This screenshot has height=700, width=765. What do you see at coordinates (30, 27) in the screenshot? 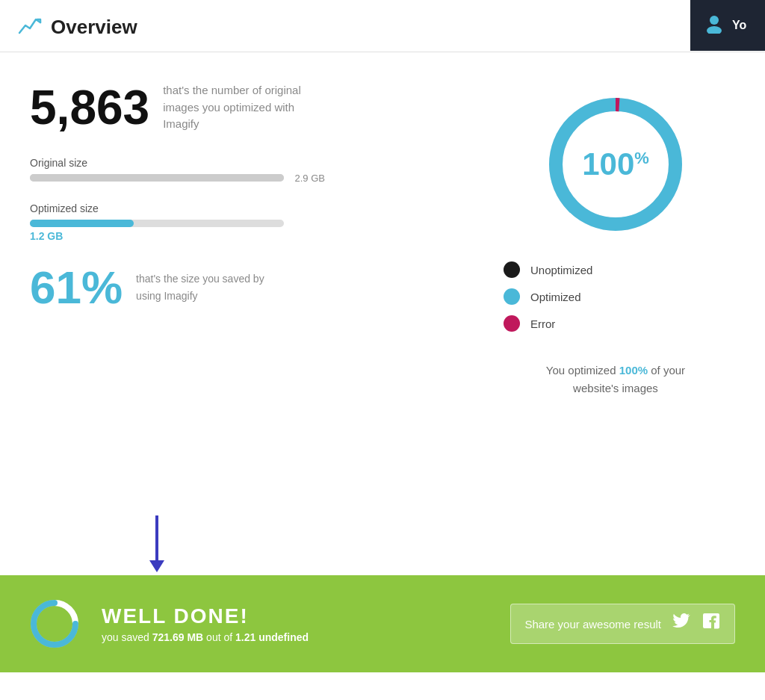
I see `chart-icon` at bounding box center [30, 27].